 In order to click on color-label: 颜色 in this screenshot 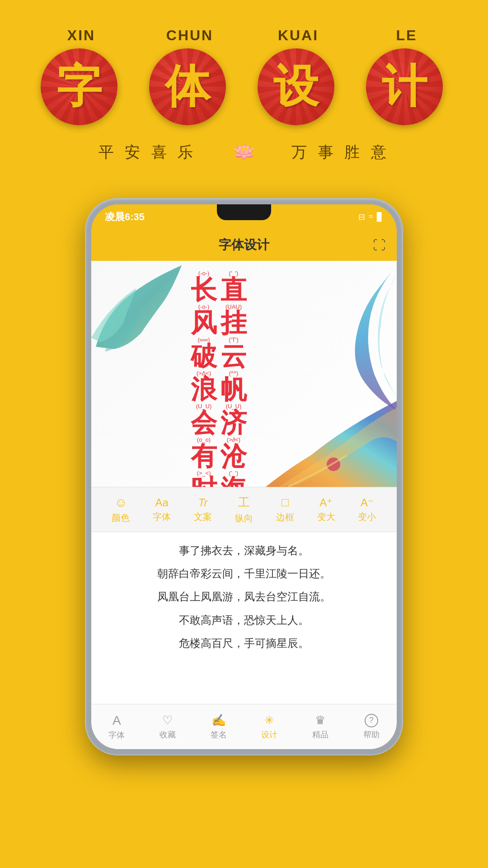, I will do `click(121, 518)`.